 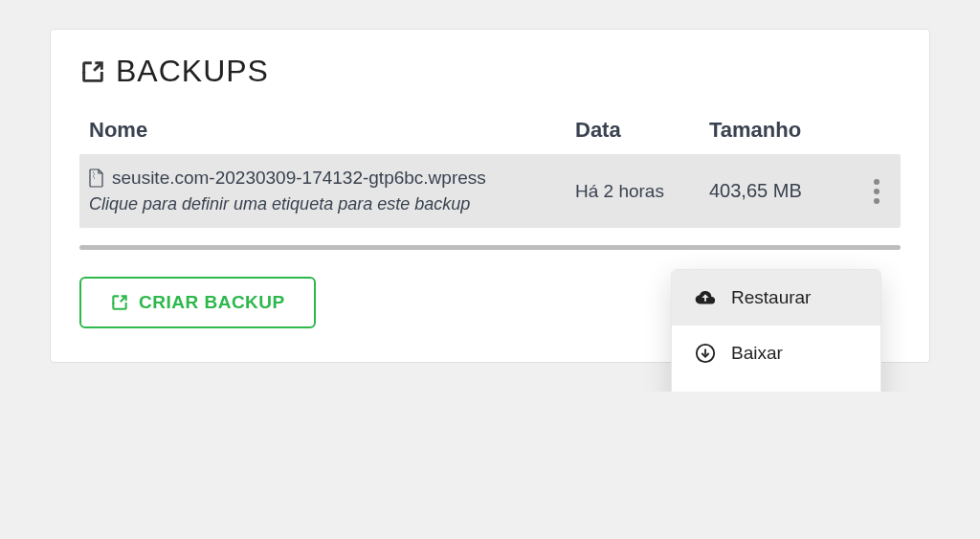 I want to click on file-name-row: seusite.com-20230309-174132-gtp6bc.wpres…, so click(x=332, y=178).